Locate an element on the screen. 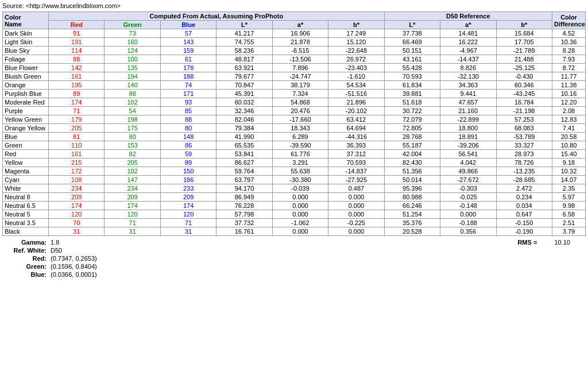 This screenshot has width=588, height=375. rms-value: 10.10 is located at coordinates (562, 242).